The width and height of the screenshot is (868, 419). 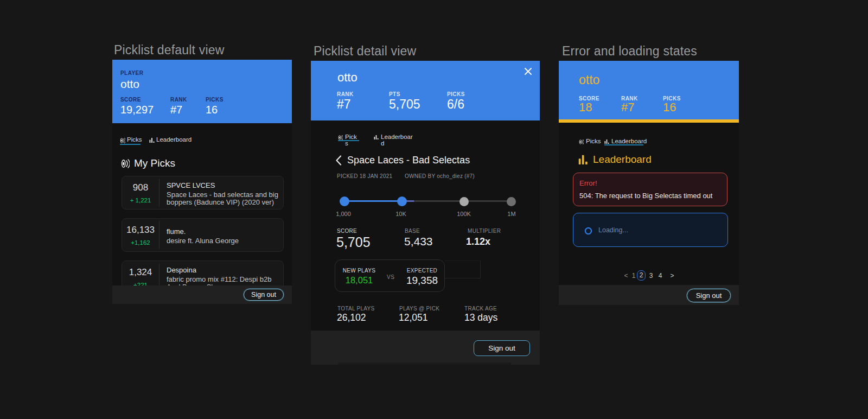 I want to click on picks-label: PICKS, so click(x=215, y=100).